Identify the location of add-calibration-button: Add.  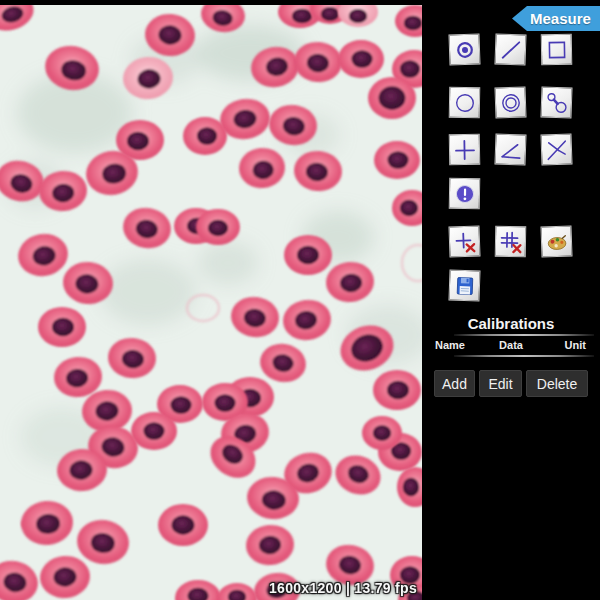
(454, 384).